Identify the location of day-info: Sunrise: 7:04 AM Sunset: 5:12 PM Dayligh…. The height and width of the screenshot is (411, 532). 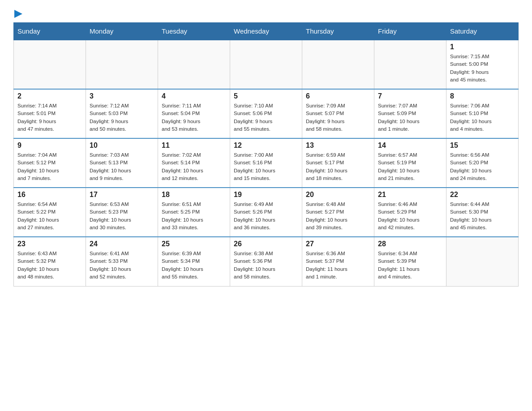
(50, 167).